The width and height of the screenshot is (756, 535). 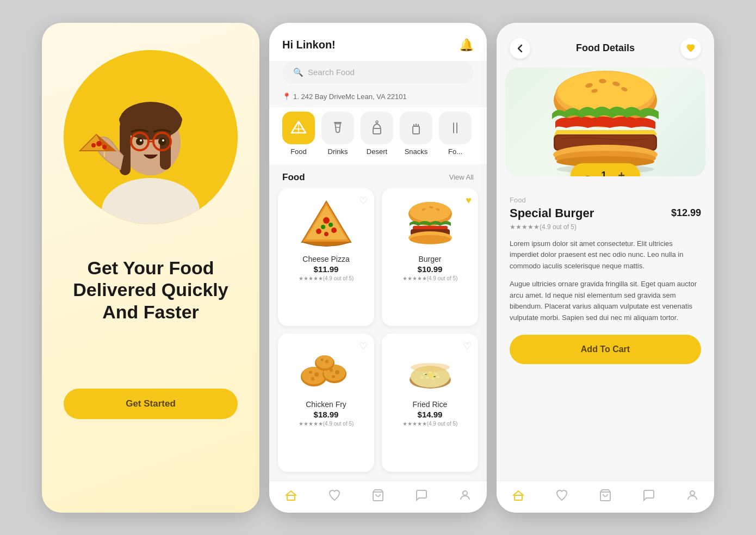 What do you see at coordinates (430, 415) in the screenshot?
I see `rice-price: $14.99` at bounding box center [430, 415].